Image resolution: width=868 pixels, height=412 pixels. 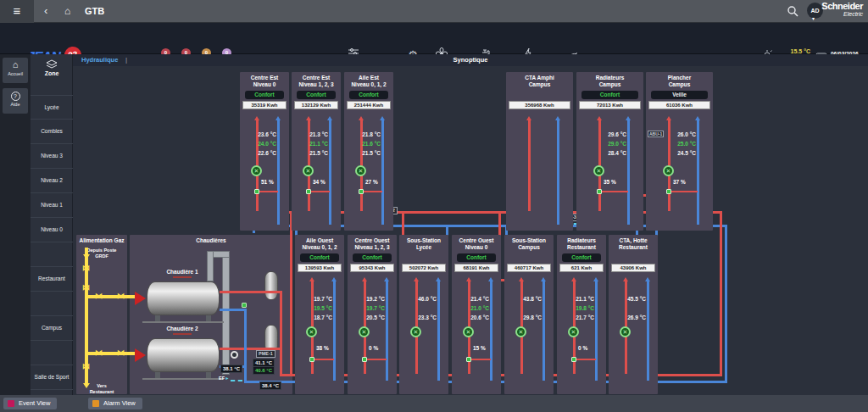 I want to click on mode-status-badge: Confort, so click(x=372, y=258).